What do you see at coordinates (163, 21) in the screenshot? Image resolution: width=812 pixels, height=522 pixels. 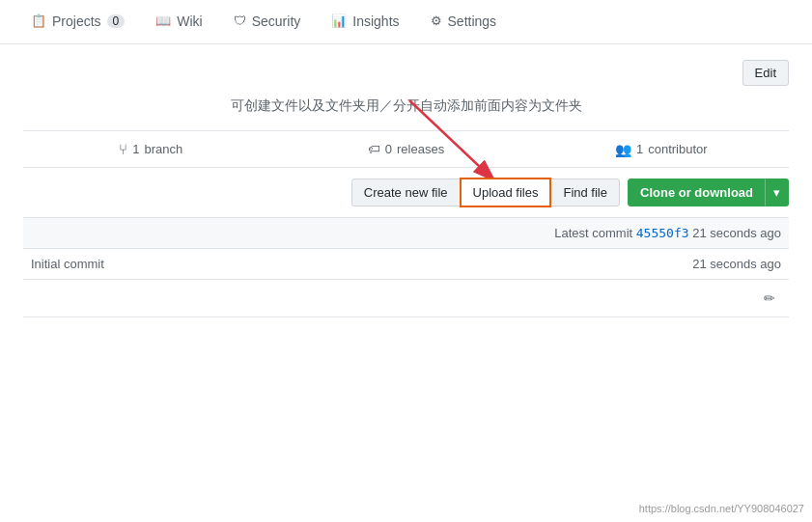 I see `wiki-icon: 📖` at bounding box center [163, 21].